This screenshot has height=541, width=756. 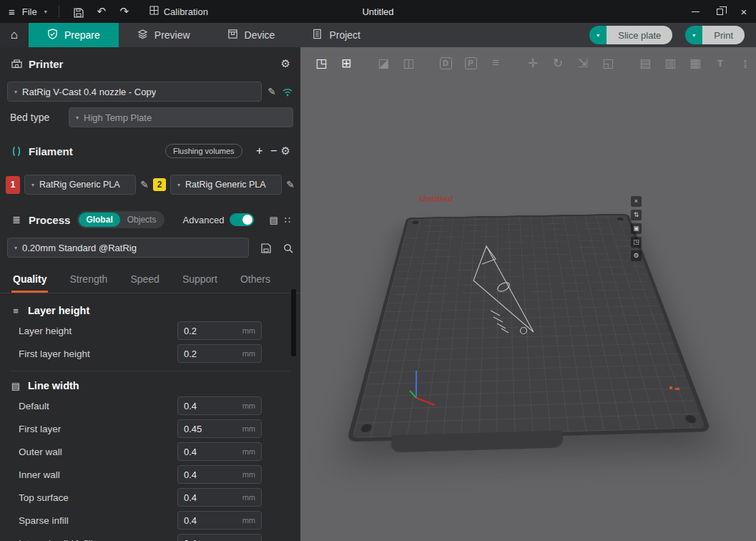 I want to click on close-button: ×, so click(x=744, y=11).